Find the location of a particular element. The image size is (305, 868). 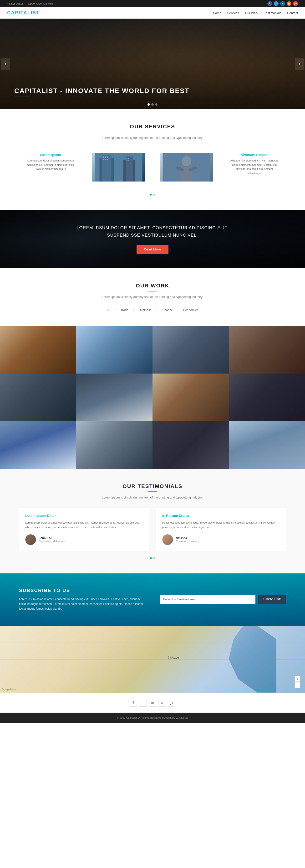

gplus-icon: g+ is located at coordinates (296, 4).